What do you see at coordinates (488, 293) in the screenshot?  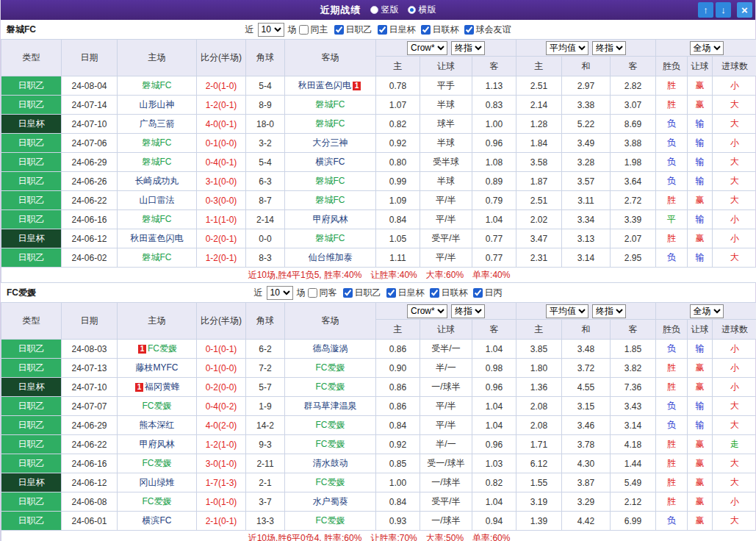 I see `league-filter-checkbox: 日丙` at bounding box center [488, 293].